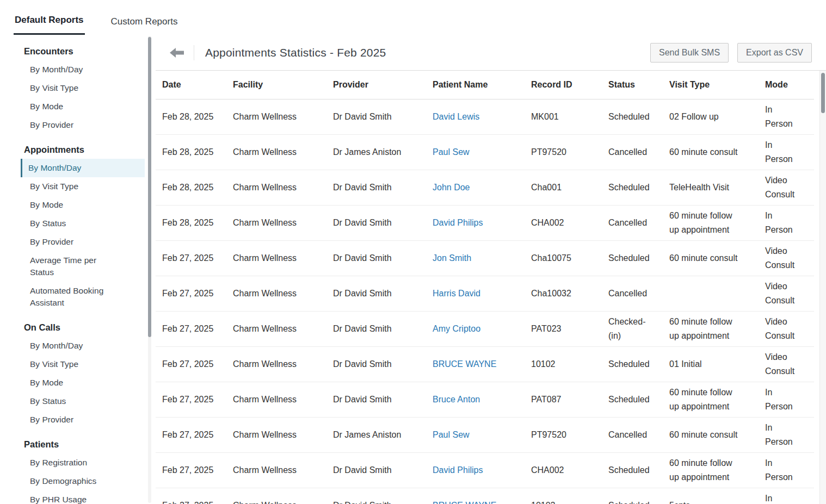 This screenshot has width=826, height=504. What do you see at coordinates (634, 223) in the screenshot?
I see `cell-status: Cancelled` at bounding box center [634, 223].